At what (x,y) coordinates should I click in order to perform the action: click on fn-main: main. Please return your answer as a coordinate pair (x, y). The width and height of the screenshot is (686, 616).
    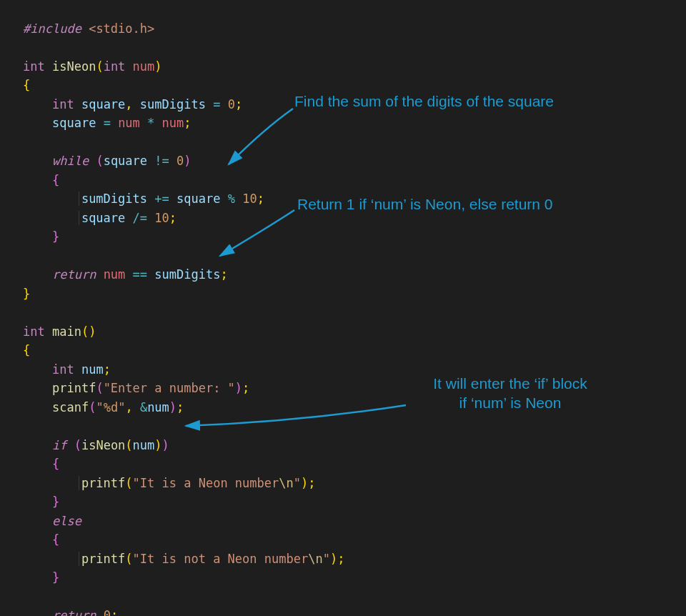
    Looking at the image, I should click on (67, 332).